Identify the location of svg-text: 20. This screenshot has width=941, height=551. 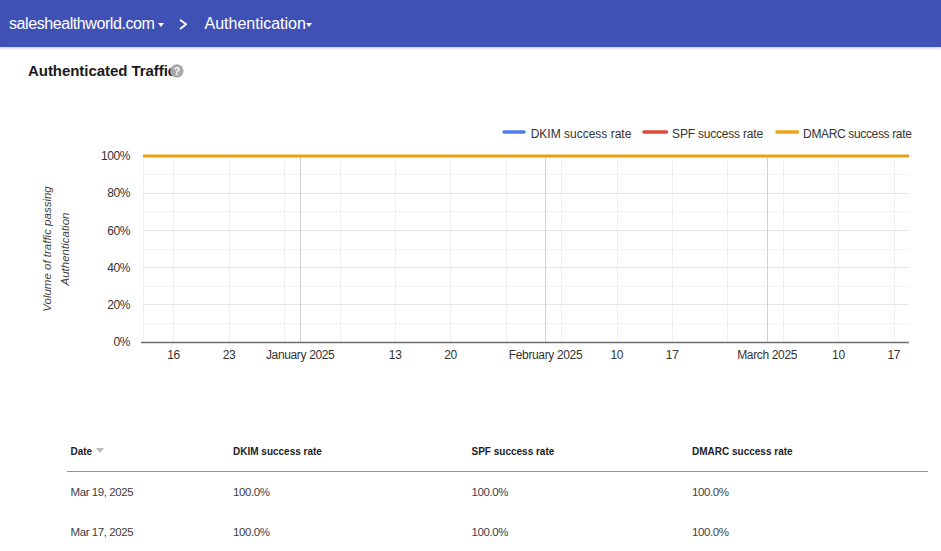
(450, 355).